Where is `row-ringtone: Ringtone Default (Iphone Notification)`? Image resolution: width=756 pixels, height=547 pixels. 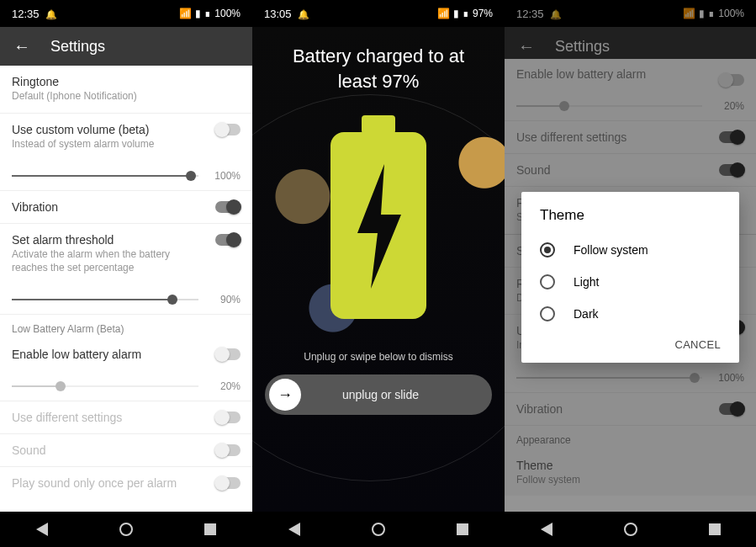
row-ringtone: Ringtone Default (Iphone Notification) is located at coordinates (126, 89).